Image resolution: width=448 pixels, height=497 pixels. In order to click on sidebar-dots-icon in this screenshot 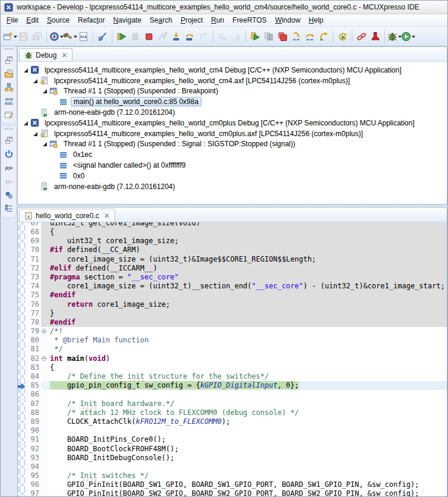, I will do `click(9, 195)`.